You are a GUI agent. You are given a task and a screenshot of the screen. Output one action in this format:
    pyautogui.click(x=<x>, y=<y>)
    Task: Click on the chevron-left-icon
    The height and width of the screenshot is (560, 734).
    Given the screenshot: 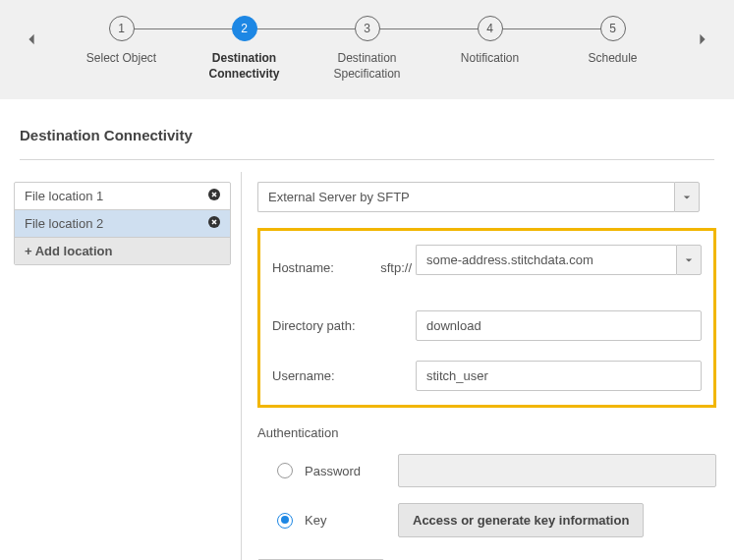 What is the action you would take?
    pyautogui.click(x=31, y=39)
    